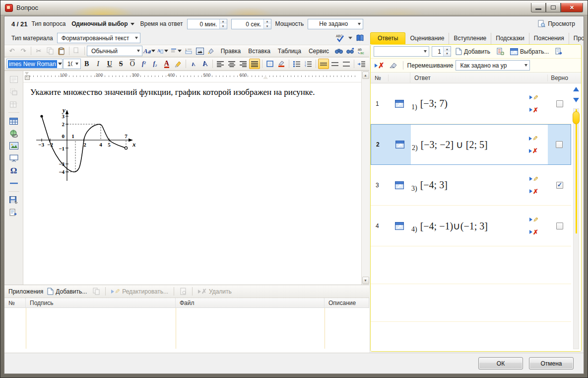 This screenshot has width=588, height=378. What do you see at coordinates (110, 64) in the screenshot?
I see `underline-button: U` at bounding box center [110, 64].